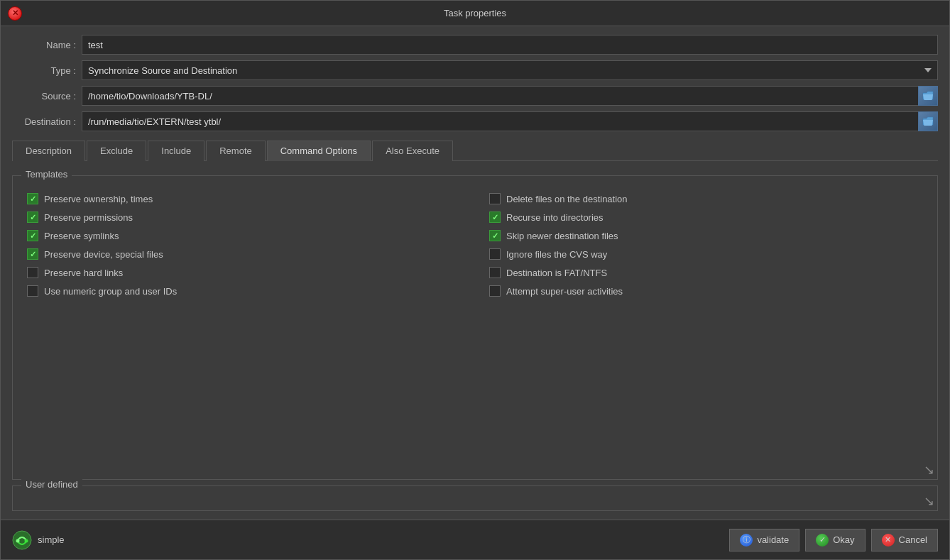  Describe the element at coordinates (510, 45) in the screenshot. I see `name-input` at that location.